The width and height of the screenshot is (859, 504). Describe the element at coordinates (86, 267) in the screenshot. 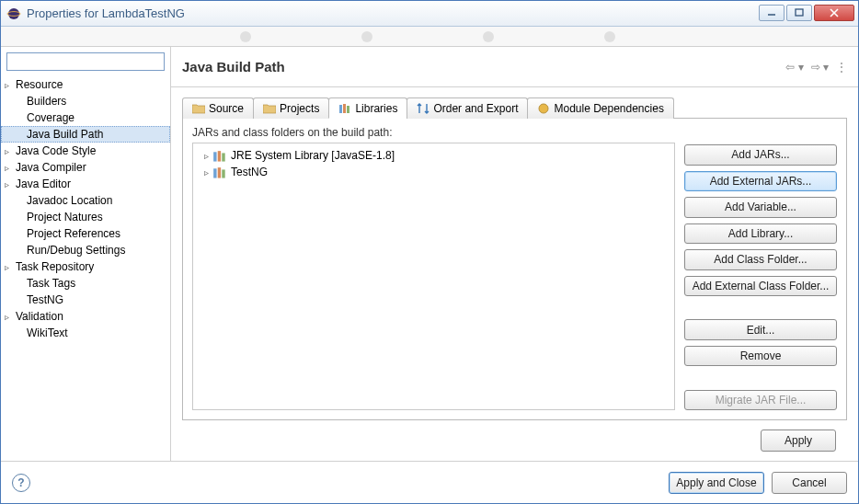

I see `nav-item-task-repository: Task Repository` at that location.